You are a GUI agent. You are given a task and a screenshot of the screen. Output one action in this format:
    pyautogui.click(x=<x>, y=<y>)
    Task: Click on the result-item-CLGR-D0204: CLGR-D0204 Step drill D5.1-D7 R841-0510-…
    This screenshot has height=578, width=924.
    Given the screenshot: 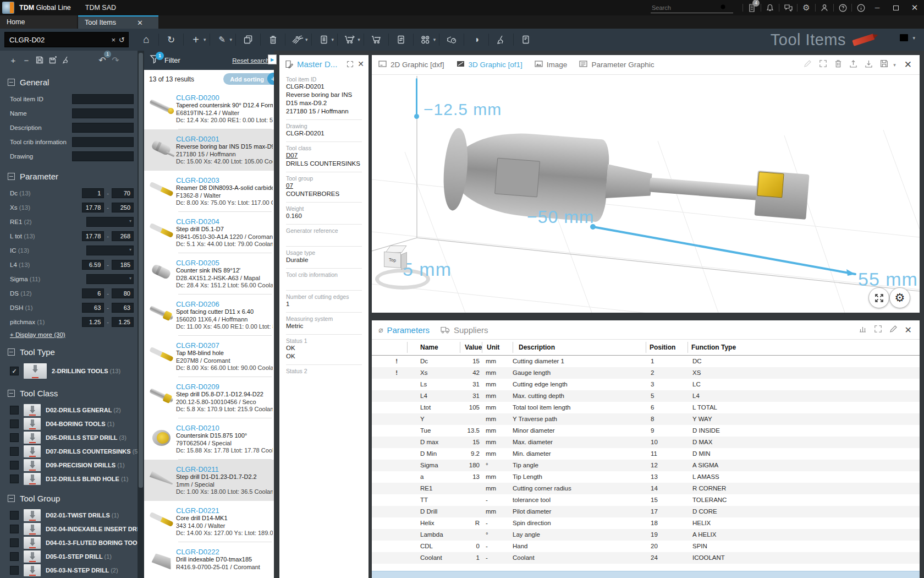 What is the action you would take?
    pyautogui.click(x=209, y=232)
    